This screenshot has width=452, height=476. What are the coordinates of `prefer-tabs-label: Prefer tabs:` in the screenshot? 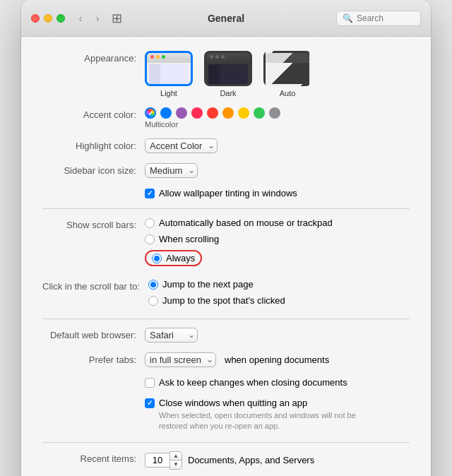 It's located at (93, 359).